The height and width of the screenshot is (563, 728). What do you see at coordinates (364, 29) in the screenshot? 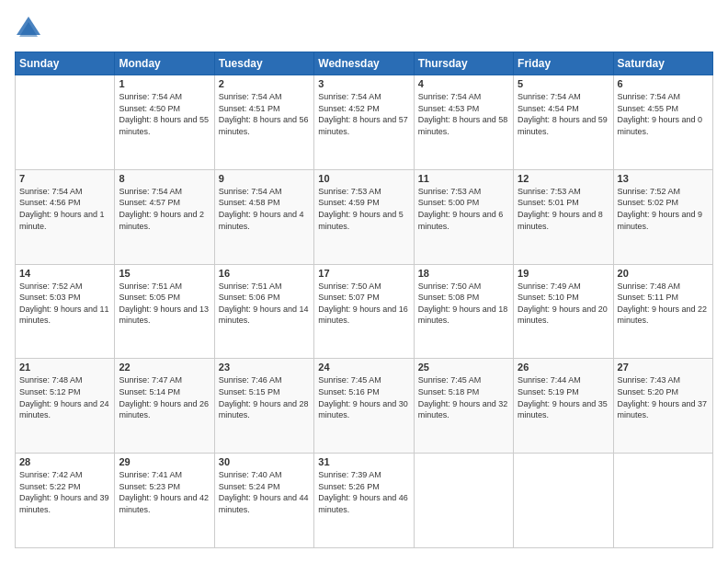
I see `header` at bounding box center [364, 29].